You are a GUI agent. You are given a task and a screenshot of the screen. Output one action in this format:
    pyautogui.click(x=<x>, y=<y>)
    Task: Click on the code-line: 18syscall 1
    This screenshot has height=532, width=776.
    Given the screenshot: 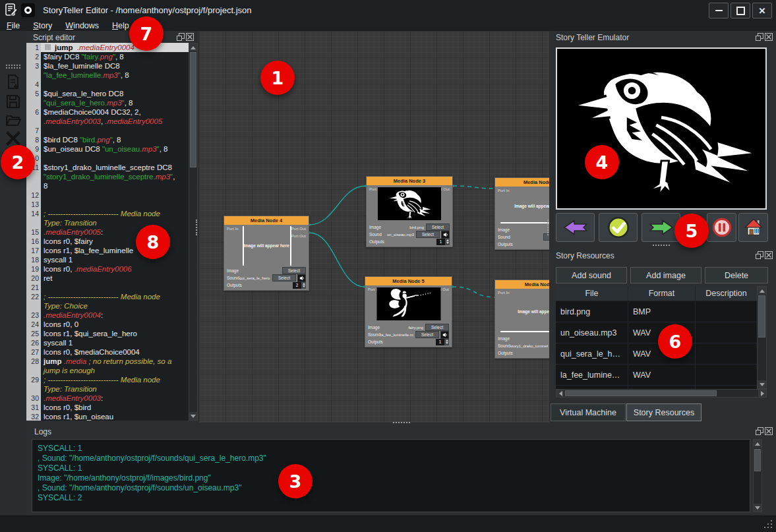 What is the action you would take?
    pyautogui.click(x=107, y=260)
    